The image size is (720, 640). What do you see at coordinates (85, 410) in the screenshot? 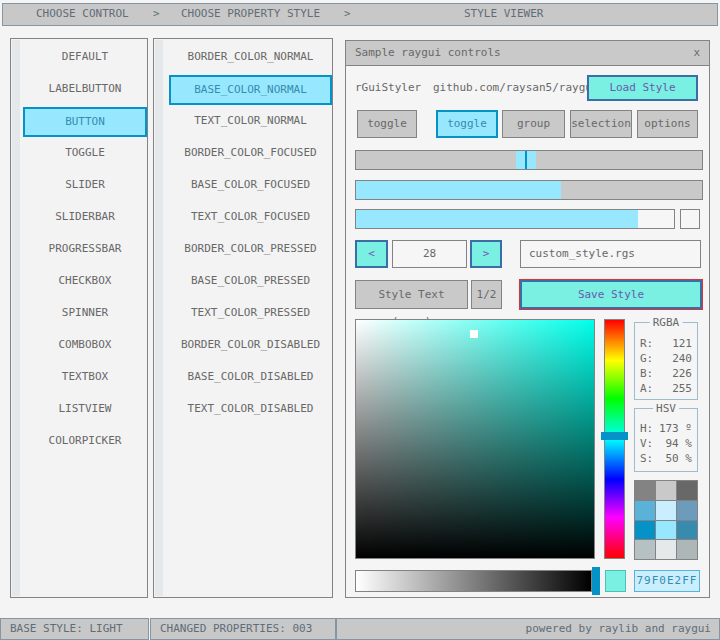
I see `control-item-listview: LISTVIEW` at bounding box center [85, 410].